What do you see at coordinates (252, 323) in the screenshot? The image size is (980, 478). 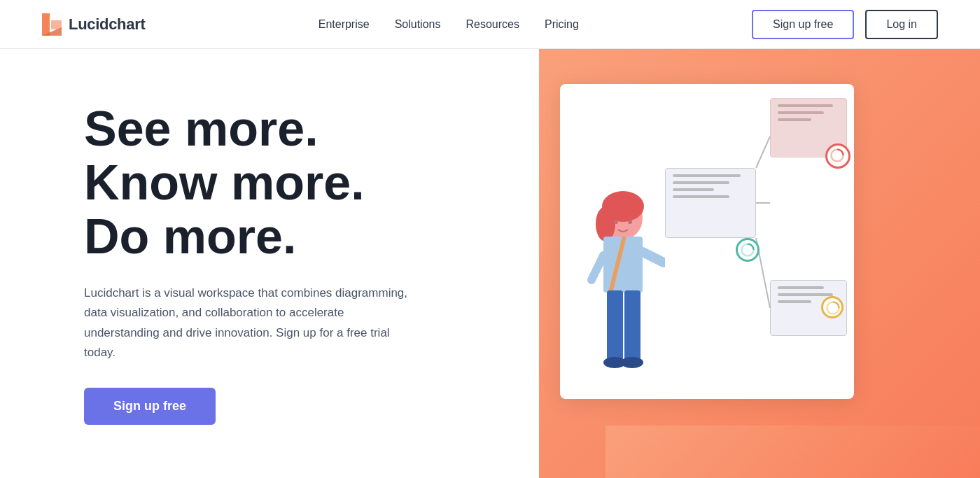 I see `hero-description: Lucidchart is a visual workspace that co…` at bounding box center [252, 323].